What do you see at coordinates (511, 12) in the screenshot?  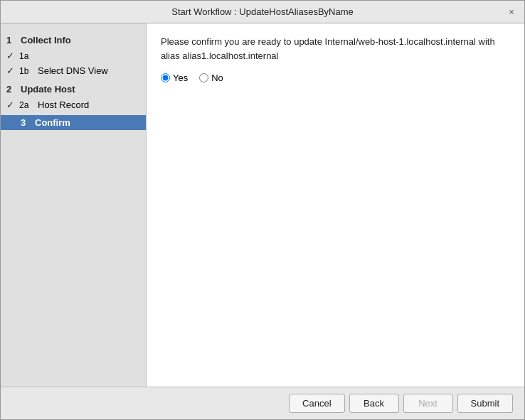 I see `close-button: ×` at bounding box center [511, 12].